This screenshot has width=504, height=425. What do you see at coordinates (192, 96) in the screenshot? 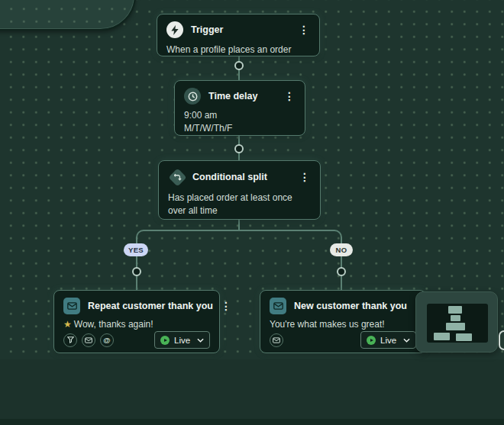
I see `clock-icon` at bounding box center [192, 96].